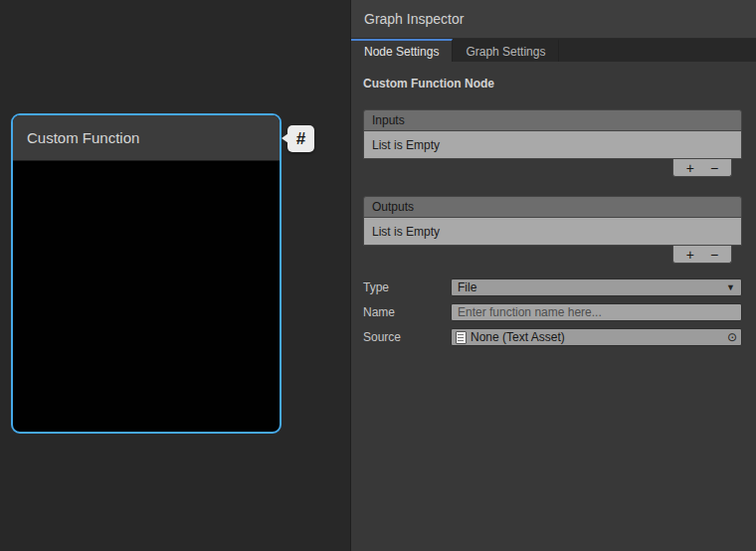  Describe the element at coordinates (553, 145) in the screenshot. I see `inputs-list-empty-row: List is Empty` at that location.